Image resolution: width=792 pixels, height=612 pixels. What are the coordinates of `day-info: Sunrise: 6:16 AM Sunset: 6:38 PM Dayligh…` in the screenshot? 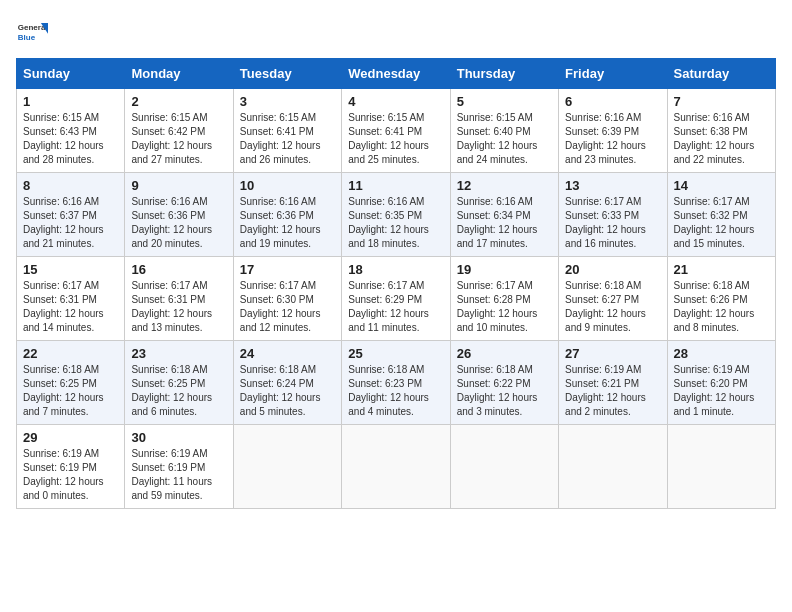 It's located at (722, 139).